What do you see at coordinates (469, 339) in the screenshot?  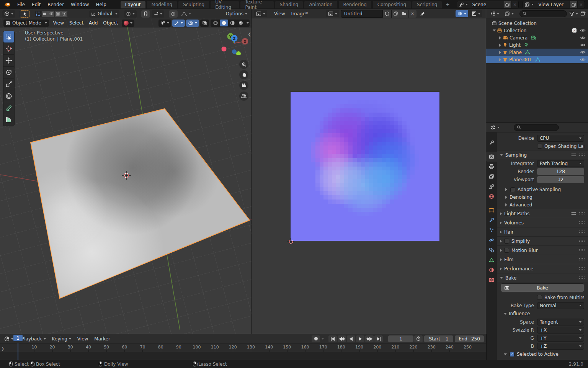 I see `frame-end-field: End250` at bounding box center [469, 339].